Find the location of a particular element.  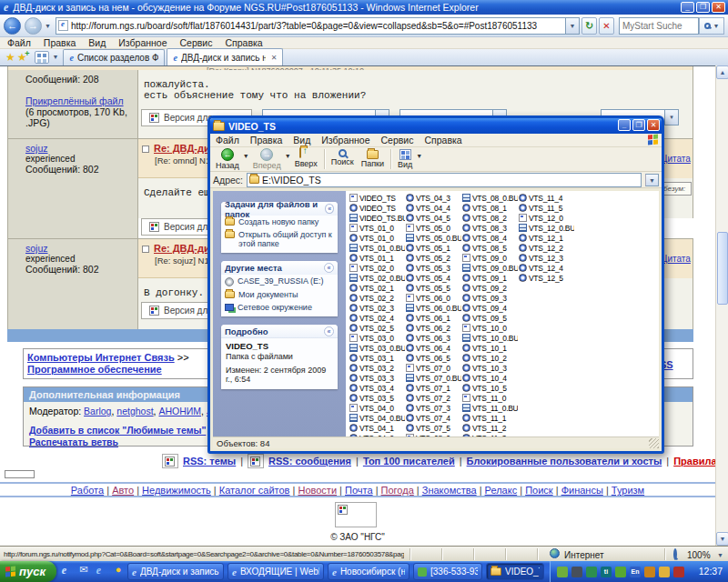

file-item: VTS_06_1 is located at coordinates (433, 318).